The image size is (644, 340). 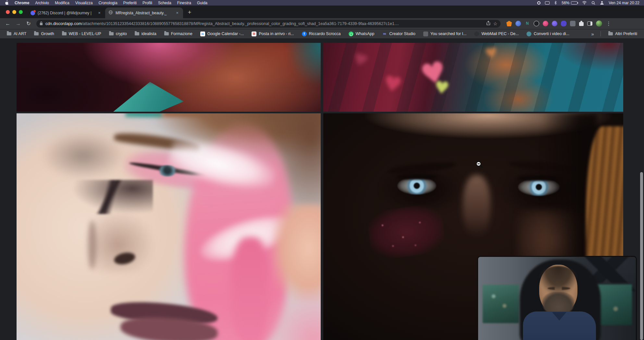 I want to click on grey-extension-icon, so click(x=573, y=23).